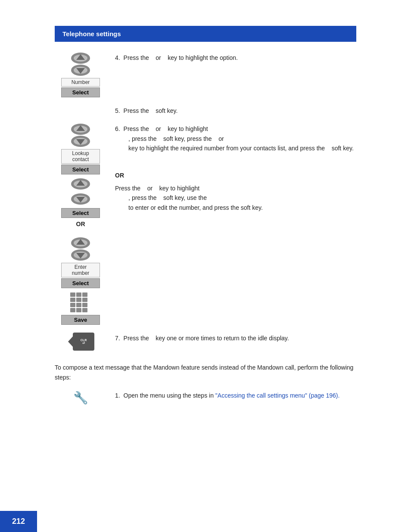  Describe the element at coordinates (84, 342) in the screenshot. I see `clr-key-container: CLR⏎` at that location.